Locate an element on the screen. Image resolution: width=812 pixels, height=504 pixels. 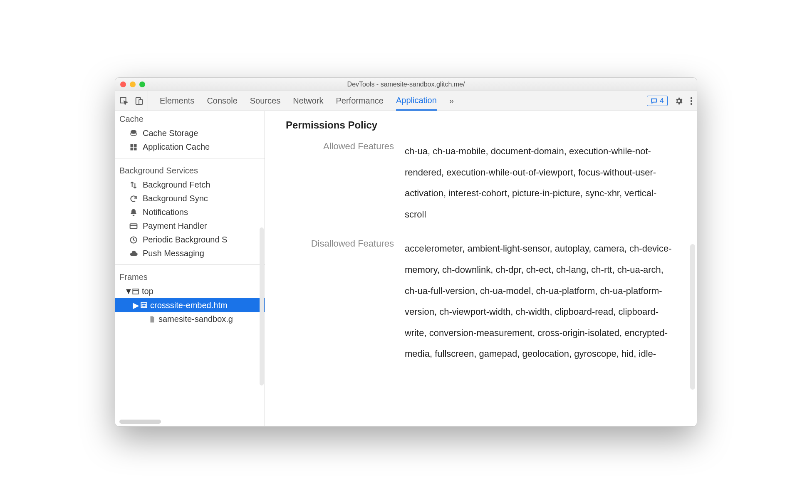
frame-tree-top: ▼ top is located at coordinates (190, 291).